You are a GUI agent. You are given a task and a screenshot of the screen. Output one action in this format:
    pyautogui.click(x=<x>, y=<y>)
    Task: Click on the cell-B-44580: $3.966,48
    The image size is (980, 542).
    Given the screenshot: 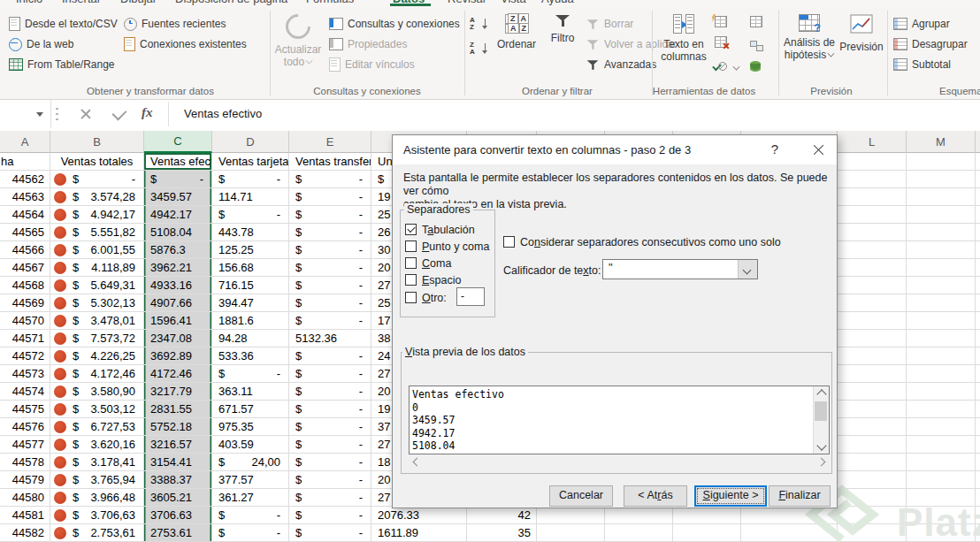 What is the action you would take?
    pyautogui.click(x=97, y=498)
    